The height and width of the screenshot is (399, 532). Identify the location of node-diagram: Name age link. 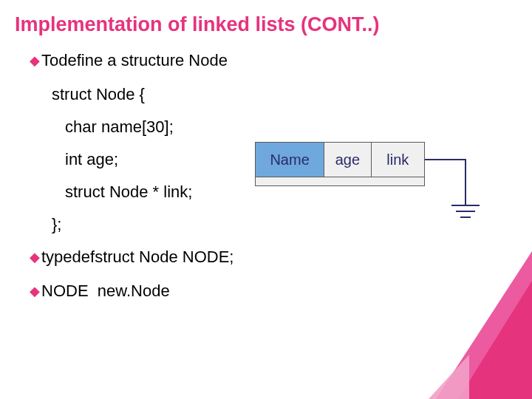
(377, 186).